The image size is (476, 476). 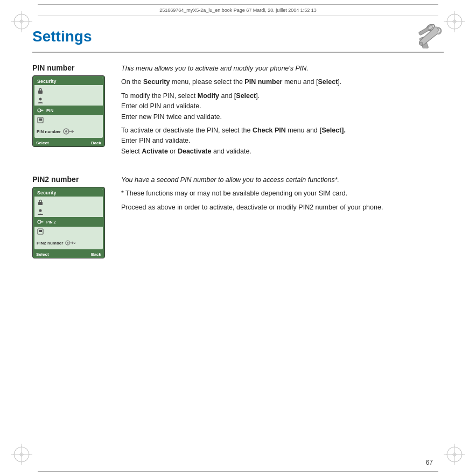 I want to click on phone-bottom-bar-pin: Select Back, so click(x=69, y=143).